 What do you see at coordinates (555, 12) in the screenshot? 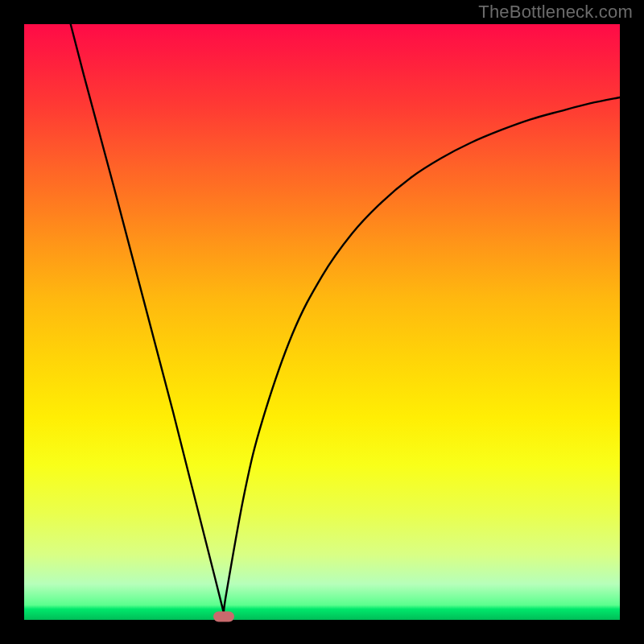
I see `watermark-label: TheBottleneck.com` at bounding box center [555, 12].